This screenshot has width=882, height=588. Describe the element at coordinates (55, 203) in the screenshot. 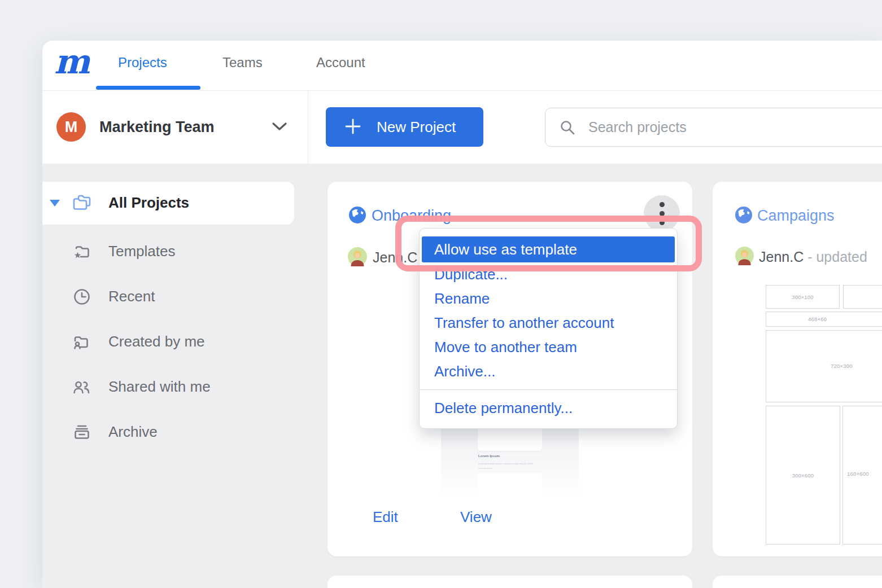

I see `disclosure-triangle-icon` at that location.